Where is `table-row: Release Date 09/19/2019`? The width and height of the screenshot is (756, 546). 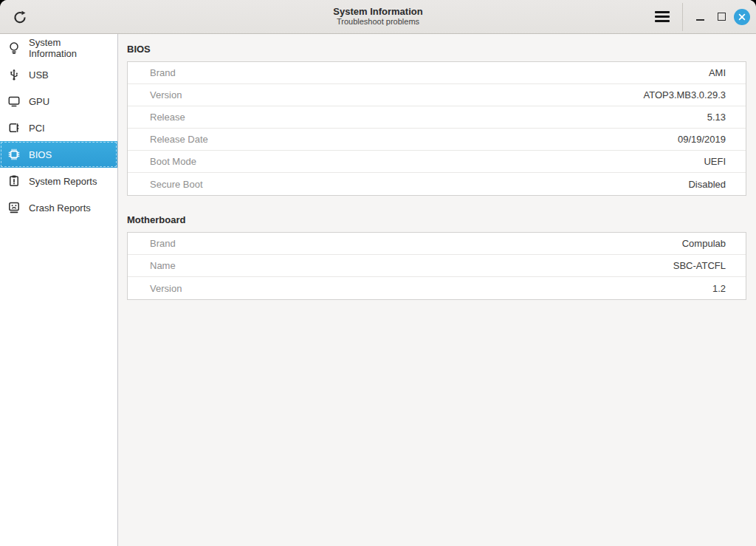
table-row: Release Date 09/19/2019 is located at coordinates (437, 140).